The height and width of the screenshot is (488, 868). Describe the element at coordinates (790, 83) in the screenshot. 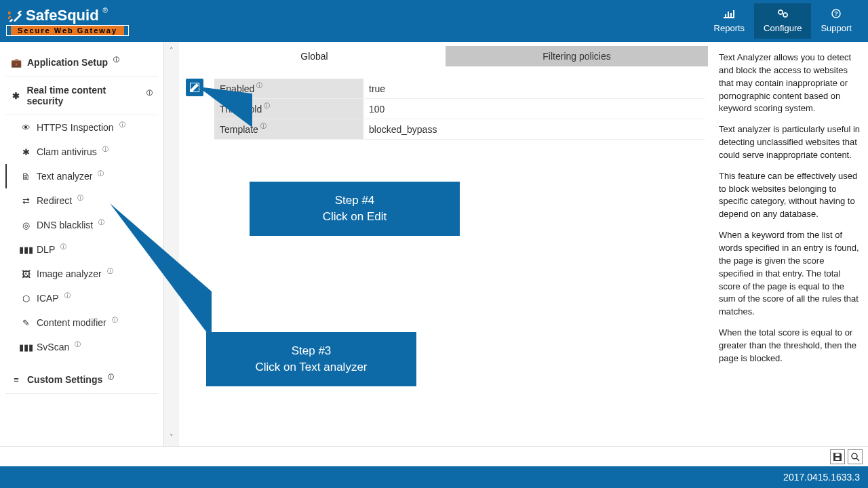

I see `info-text: Text Analyzer allows you to detect and b…` at that location.